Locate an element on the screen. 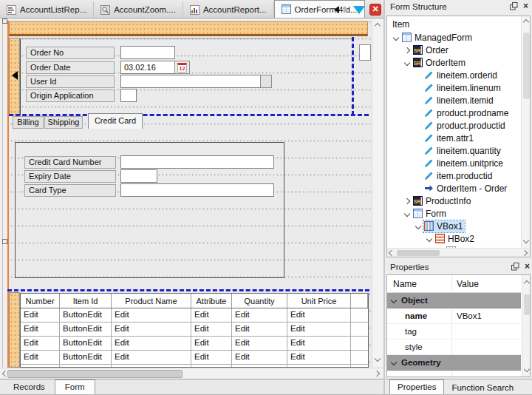 This screenshot has height=395, width=532. doc-tab-accountzoom: AccountZoom.... is located at coordinates (139, 10).